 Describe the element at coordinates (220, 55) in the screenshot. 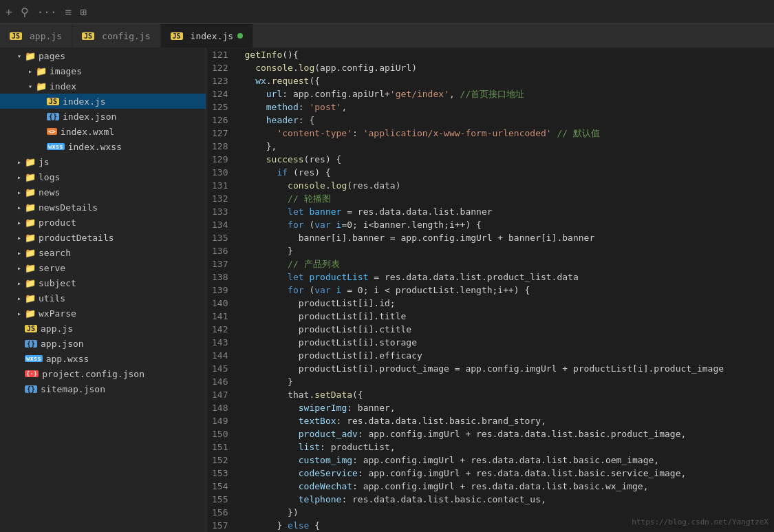

I see `line-number: 121` at that location.